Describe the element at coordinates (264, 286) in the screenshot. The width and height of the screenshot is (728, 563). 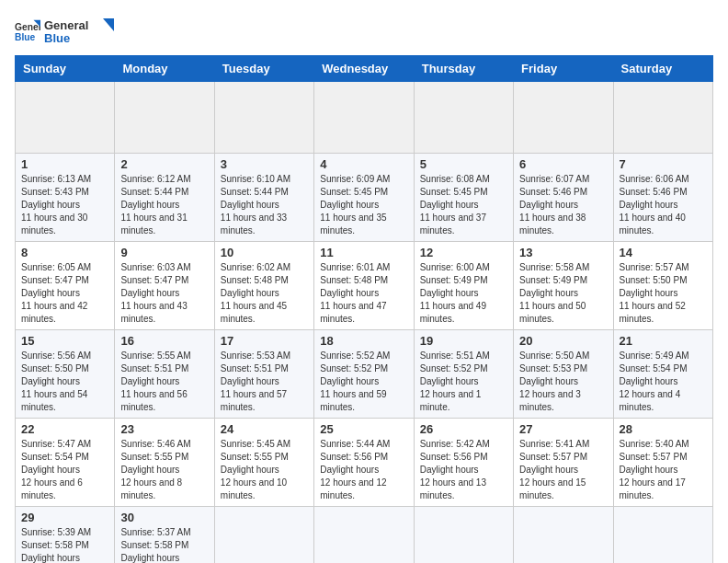
I see `calendar-cell: 10 Sunrise: 6:02 AM Sunset: 5:48 PM Dayl…` at that location.